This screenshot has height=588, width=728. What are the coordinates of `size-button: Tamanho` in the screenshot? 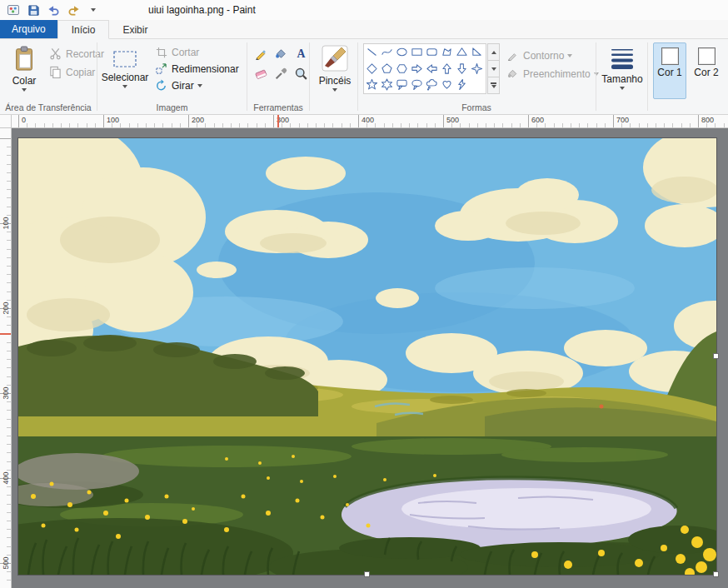 It's located at (622, 73).